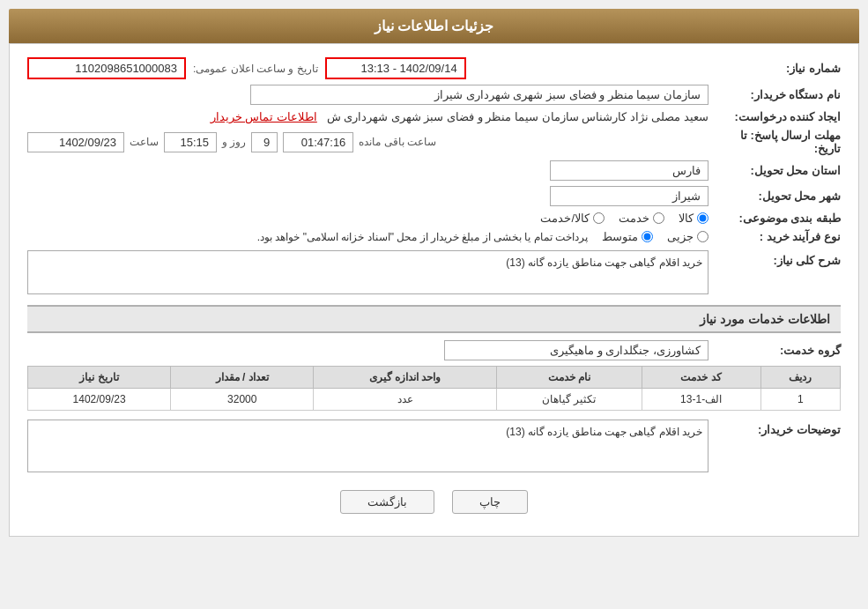  I want to click on province-row: استان محل تحویل: فارس, so click(434, 171).